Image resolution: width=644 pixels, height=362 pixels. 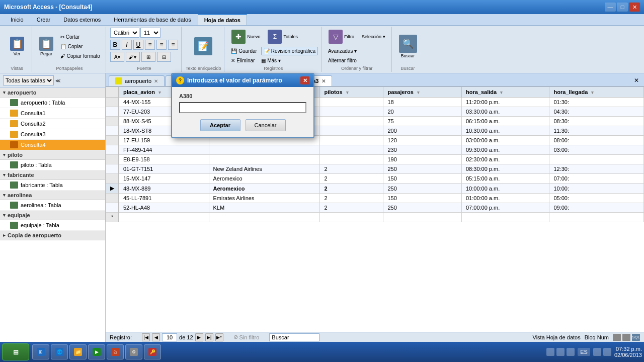 I want to click on clock-date: 02/06/2013, so click(x=628, y=355).